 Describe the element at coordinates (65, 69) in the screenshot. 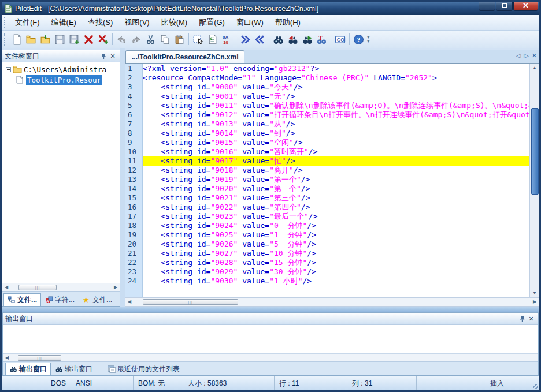

I see `tree-node-label: C:\Users\Administra` at that location.